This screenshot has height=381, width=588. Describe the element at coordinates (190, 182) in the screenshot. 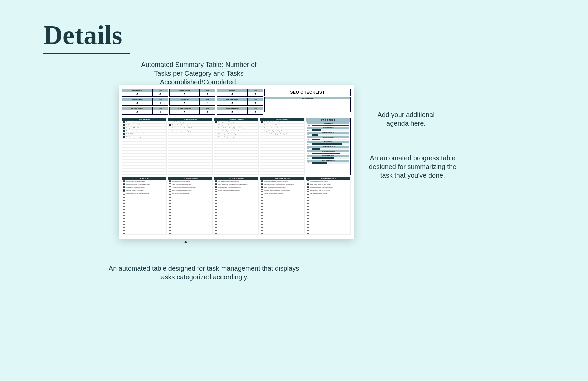

I see `task-row: Build high-quality and relevant backlink…` at that location.